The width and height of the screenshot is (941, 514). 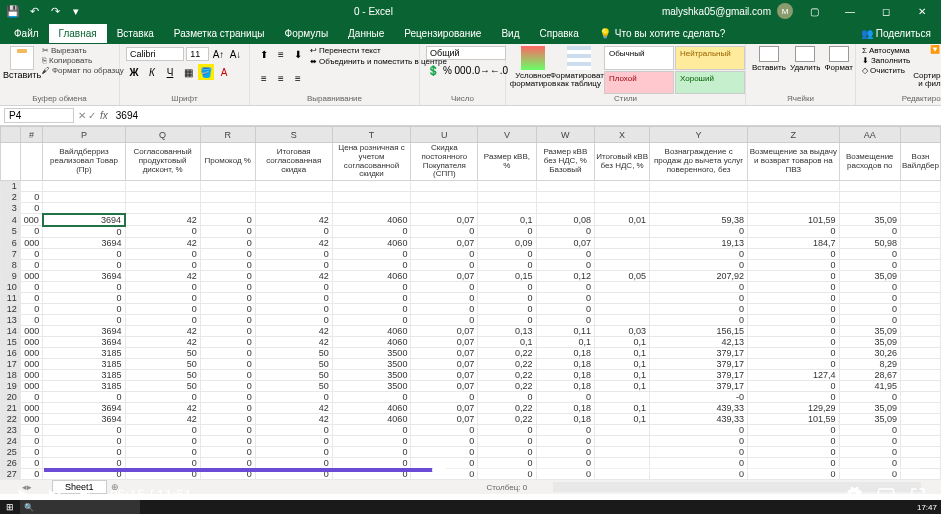 What do you see at coordinates (264, 79) in the screenshot?
I see `align-left-icon: ≡` at bounding box center [264, 79].